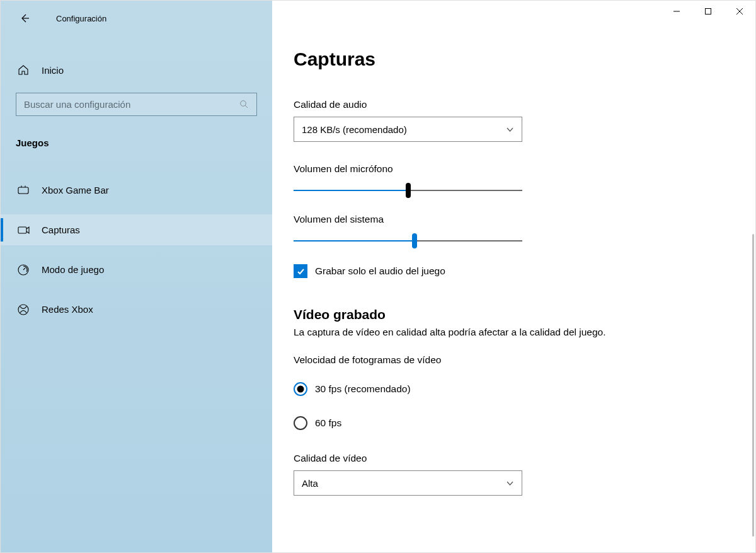 This screenshot has height=553, width=756. What do you see at coordinates (136, 270) in the screenshot?
I see `sidebar-item-modo-de-juego: Modo de juego` at bounding box center [136, 270].